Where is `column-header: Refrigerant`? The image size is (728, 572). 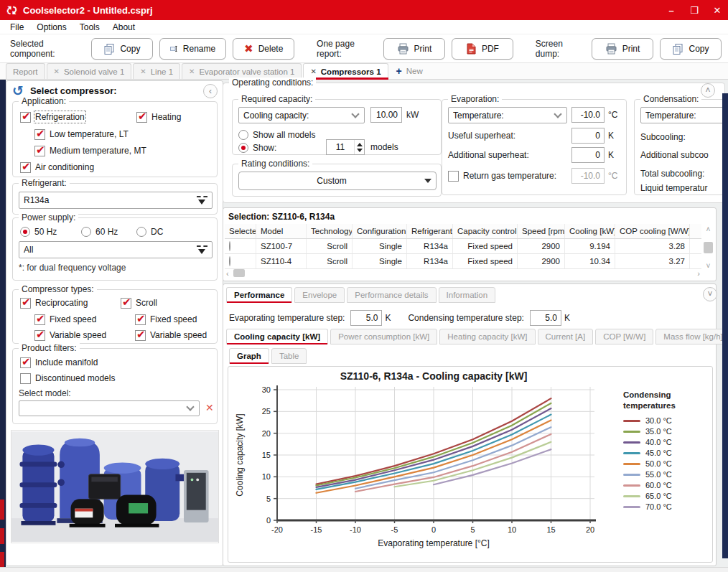 column-header: Refrigerant is located at coordinates (430, 231).